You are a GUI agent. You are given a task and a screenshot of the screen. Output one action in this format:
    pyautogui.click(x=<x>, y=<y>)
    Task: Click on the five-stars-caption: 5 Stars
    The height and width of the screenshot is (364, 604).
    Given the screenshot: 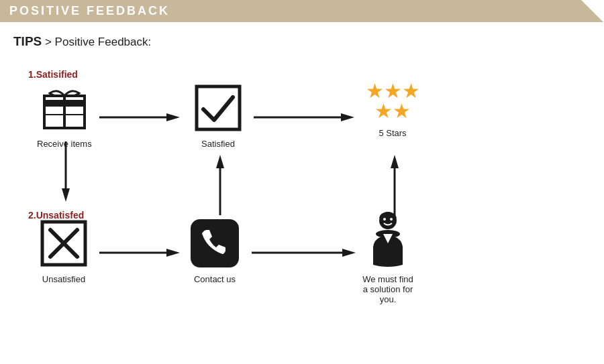 What is the action you would take?
    pyautogui.click(x=392, y=133)
    